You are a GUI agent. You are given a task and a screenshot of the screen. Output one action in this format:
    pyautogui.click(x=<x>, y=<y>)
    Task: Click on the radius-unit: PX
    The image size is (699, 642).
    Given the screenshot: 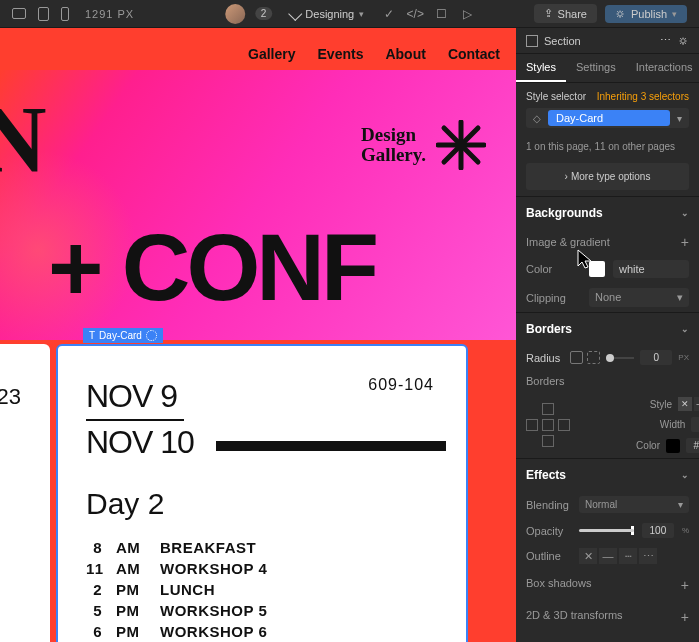 What is the action you would take?
    pyautogui.click(x=684, y=358)
    